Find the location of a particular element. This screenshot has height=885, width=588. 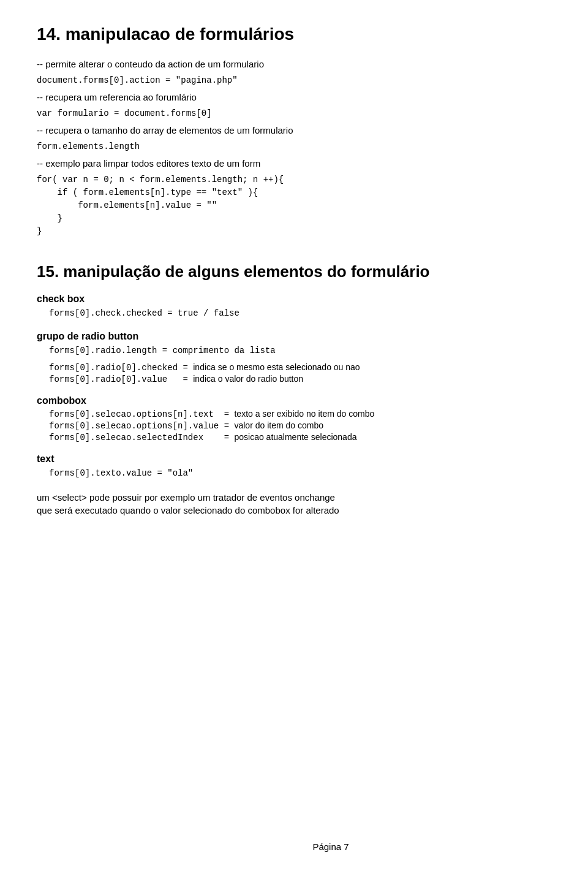

combo-codes: forms[0].selecao.options[n].text = texto… is located at coordinates (300, 425).